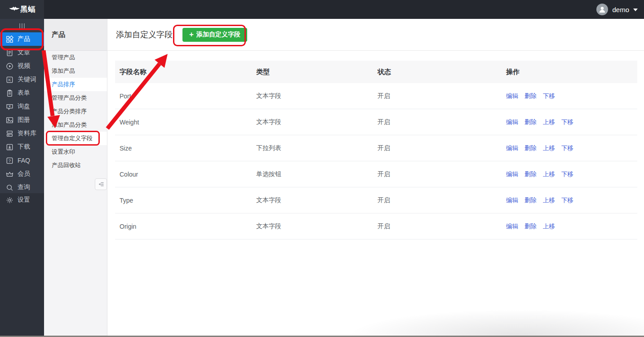  Describe the element at coordinates (27, 80) in the screenshot. I see `sidebar-item-label: 关键词` at that location.